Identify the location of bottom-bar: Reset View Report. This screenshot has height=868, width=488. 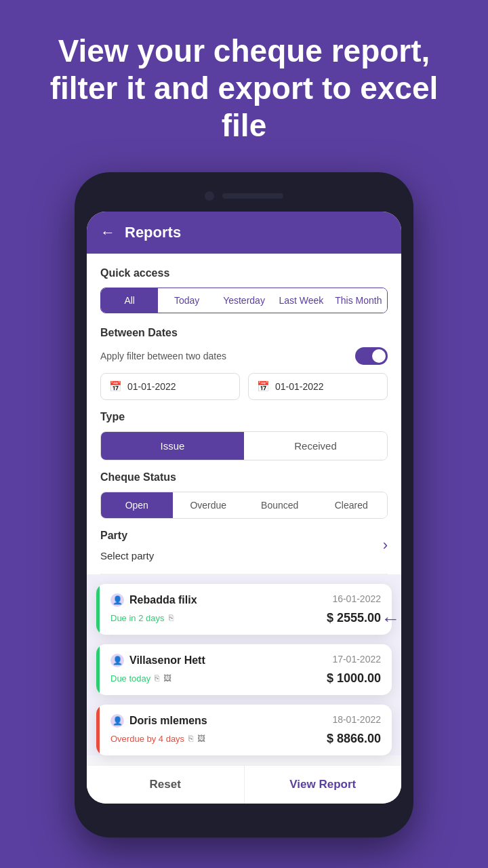
(244, 784).